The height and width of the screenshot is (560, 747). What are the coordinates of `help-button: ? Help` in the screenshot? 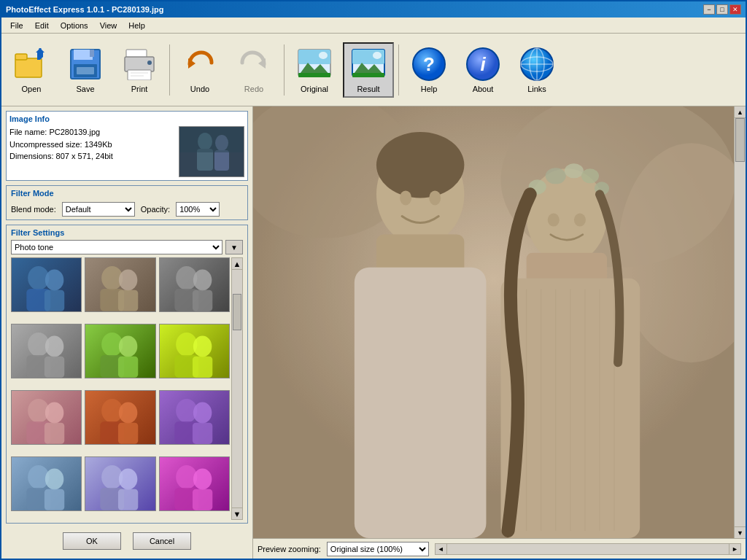 It's located at (429, 70).